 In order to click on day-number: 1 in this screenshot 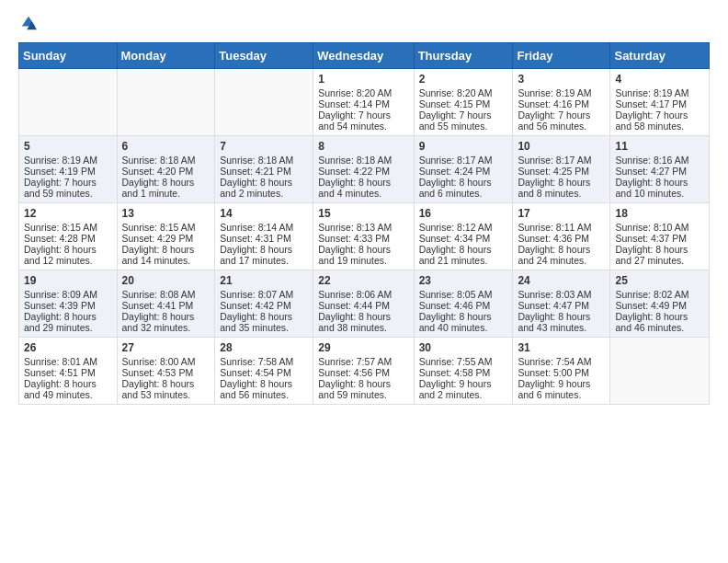, I will do `click(363, 79)`.